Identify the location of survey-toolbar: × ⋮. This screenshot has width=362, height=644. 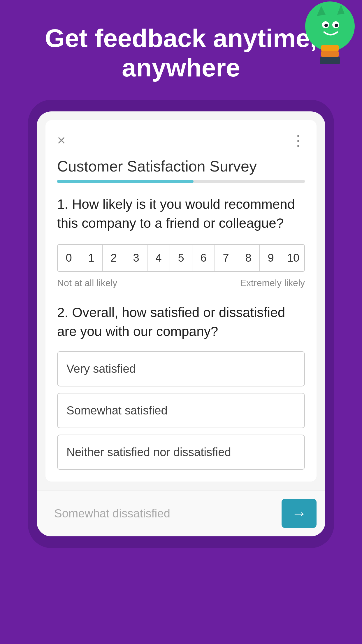
(181, 140).